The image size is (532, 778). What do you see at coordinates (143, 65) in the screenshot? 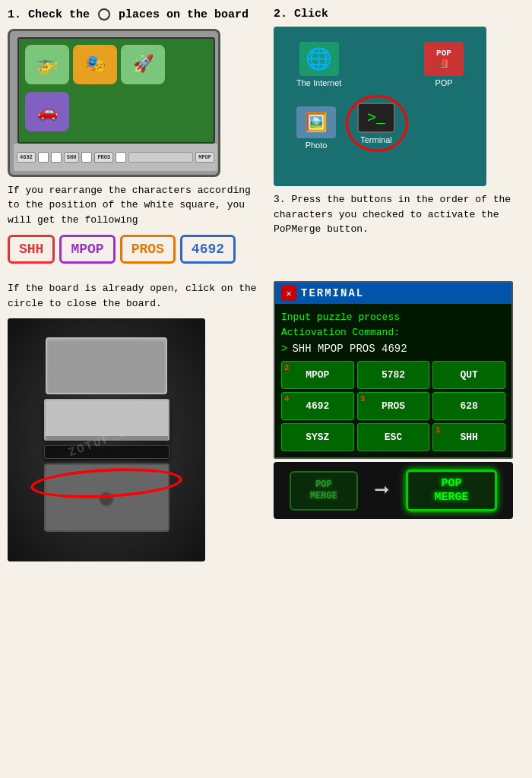
I see `app-icon-rocket: 🚀` at bounding box center [143, 65].